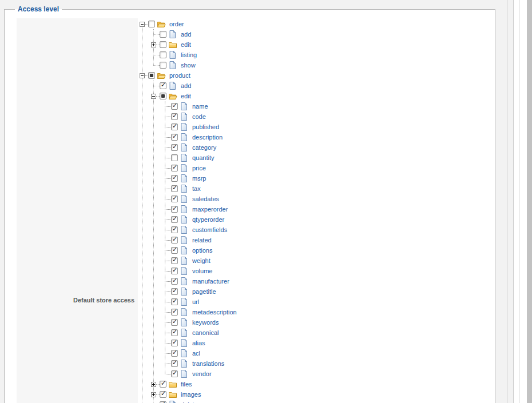 This screenshot has width=532, height=403. What do you see at coordinates (202, 240) in the screenshot?
I see `tree-node-label: related` at bounding box center [202, 240].